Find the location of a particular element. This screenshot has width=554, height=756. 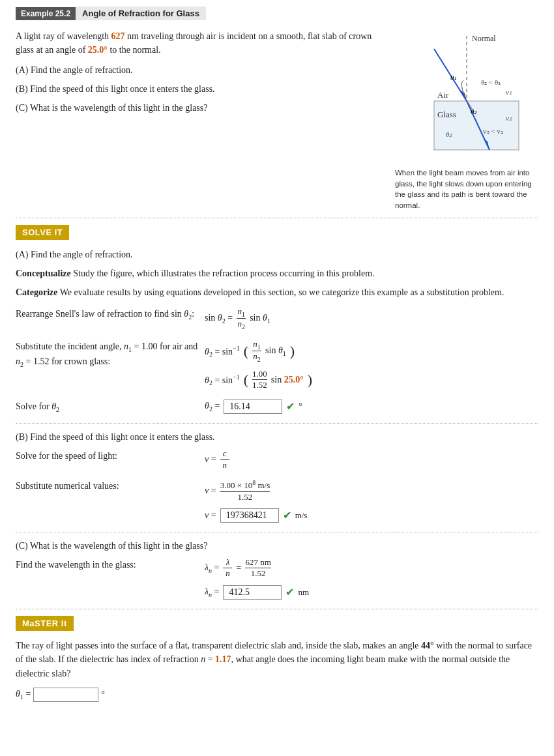

wavelength-label: Find the wavelength in the glass: is located at coordinates (107, 564).